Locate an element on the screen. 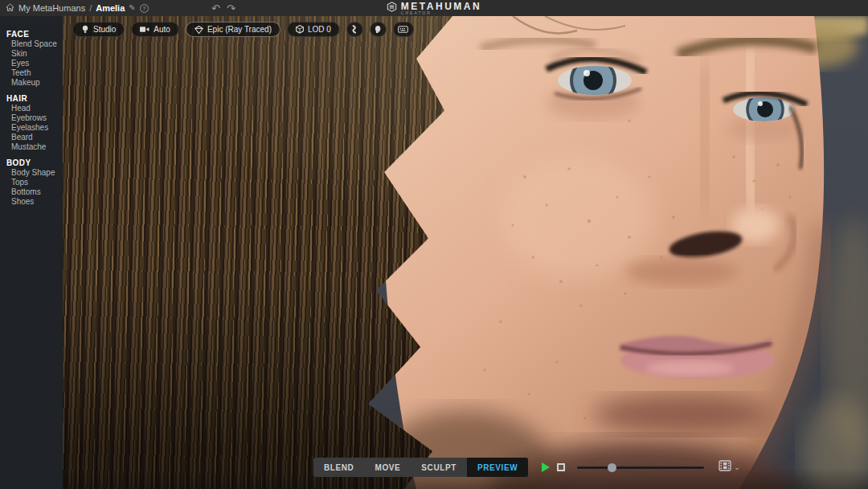 Image resolution: width=868 pixels, height=489 pixels. lod-button: LOD 0 is located at coordinates (313, 29).